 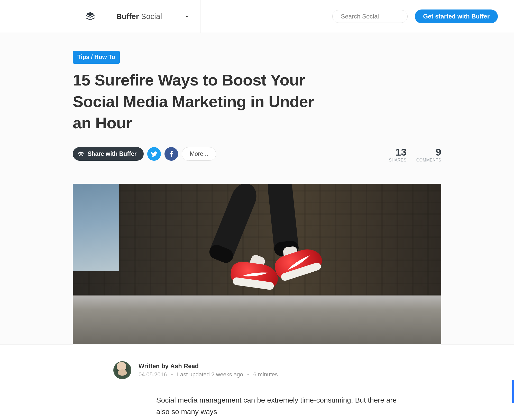 What do you see at coordinates (257, 16) in the screenshot?
I see `top-nav: Buffer Social Get started with Buffer` at bounding box center [257, 16].